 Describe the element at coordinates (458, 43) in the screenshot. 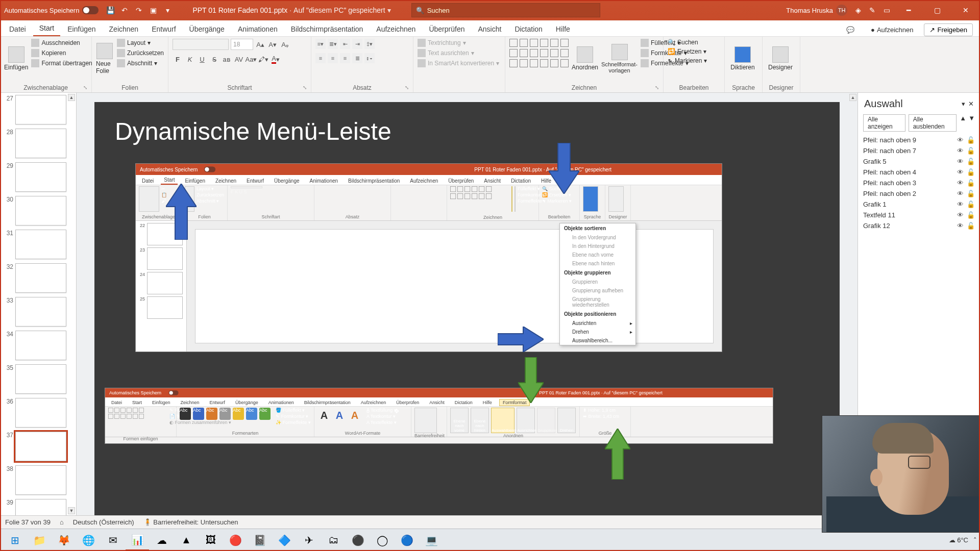

I see `text-direction-button: Textrichtung ▾` at that location.